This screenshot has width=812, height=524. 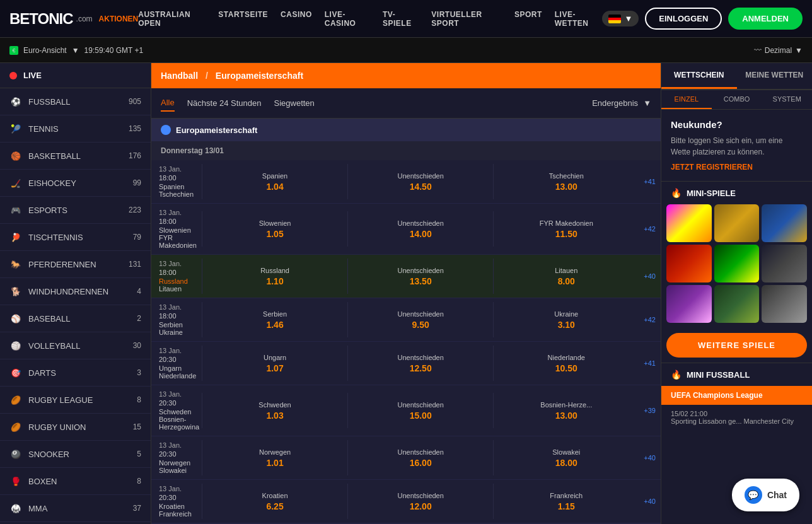 What do you see at coordinates (76, 428) in the screenshot?
I see `sidebar-item-rugby-union: 🏉 RUGBY UNION 15` at bounding box center [76, 428].